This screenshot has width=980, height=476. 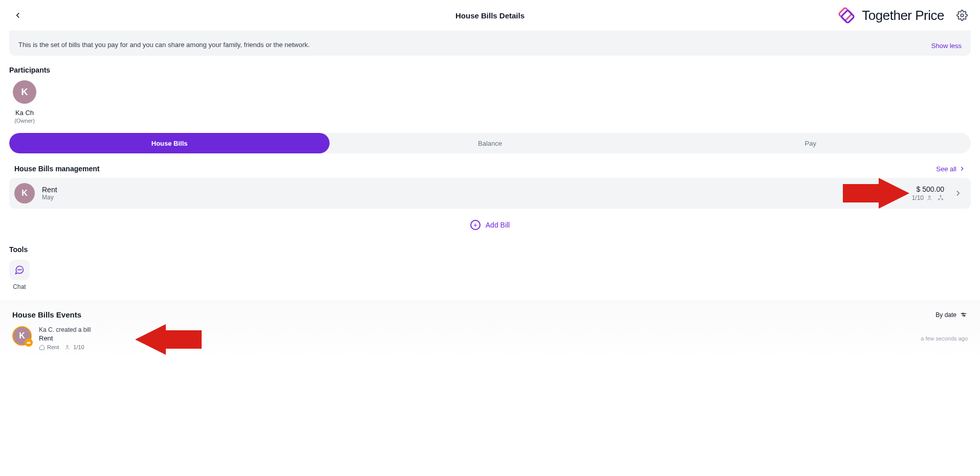 I want to click on bill-ratio-row: 1/10, so click(x=928, y=198).